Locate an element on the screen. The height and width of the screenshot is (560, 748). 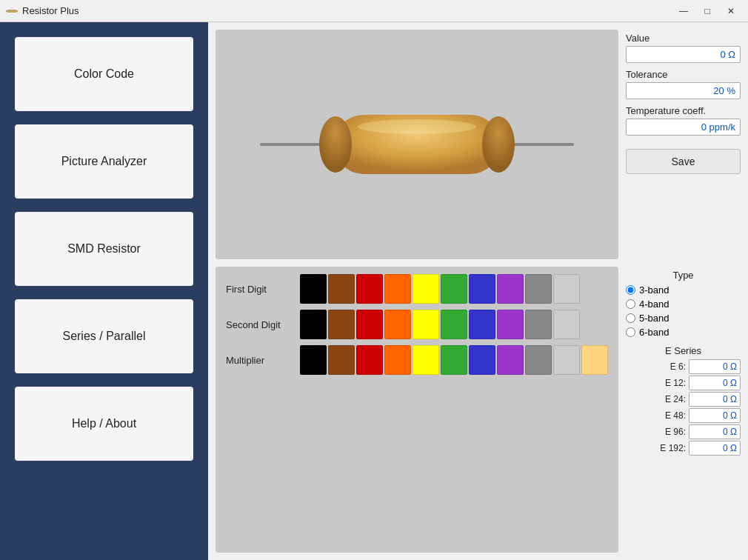
radio-3band-input is located at coordinates (631, 290).